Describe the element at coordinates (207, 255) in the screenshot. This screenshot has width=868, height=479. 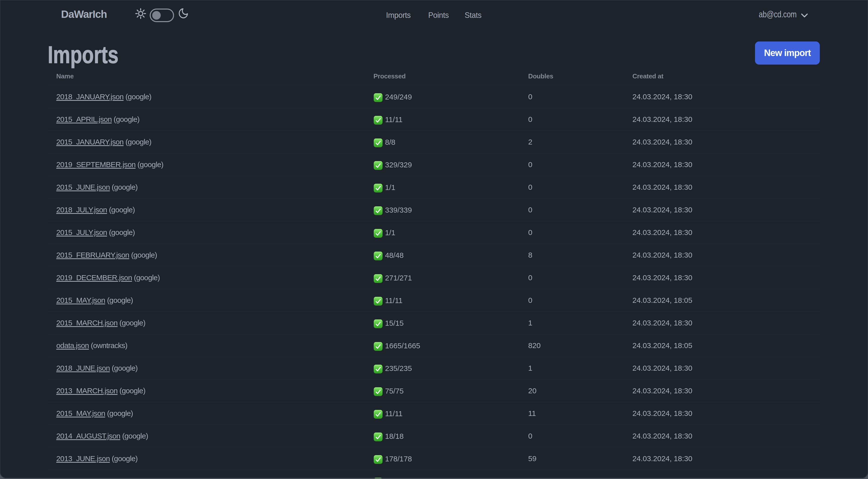
I see `cell-name: 2015_FEBRUARY.json (google)` at that location.